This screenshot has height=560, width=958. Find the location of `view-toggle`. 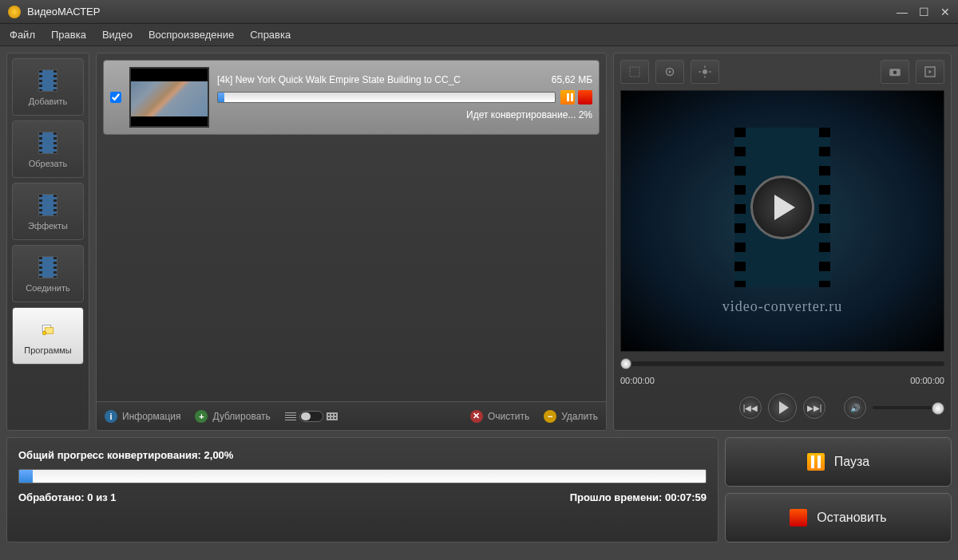

view-toggle is located at coordinates (311, 416).